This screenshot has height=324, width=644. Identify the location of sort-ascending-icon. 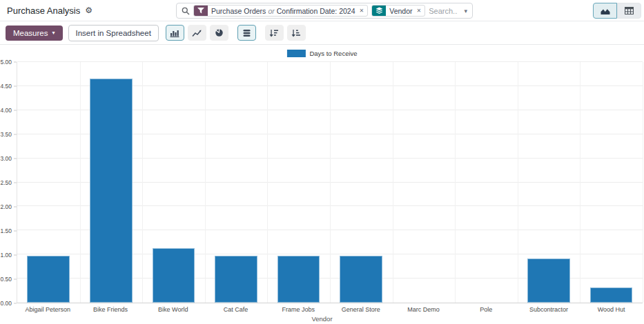
(296, 33).